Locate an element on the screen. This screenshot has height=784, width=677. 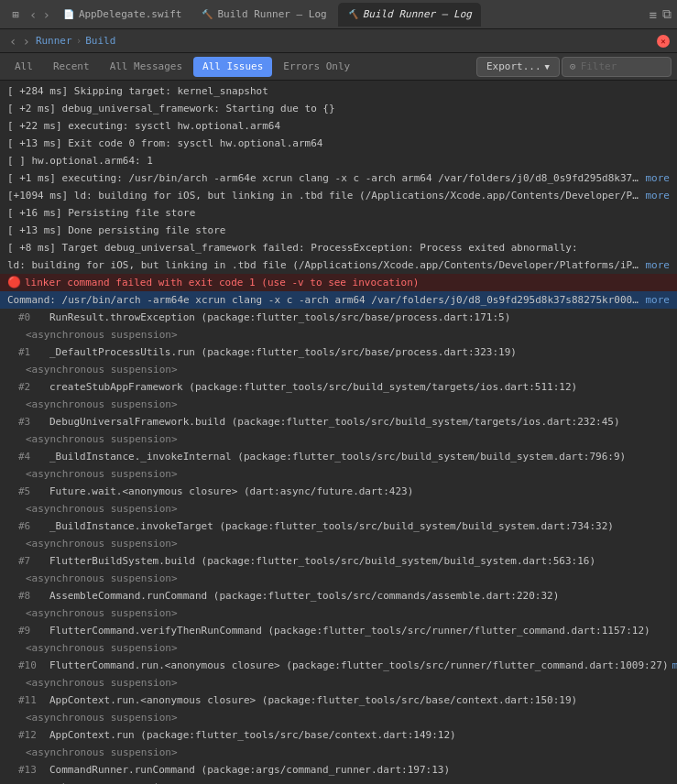
log-line: #2createStubAppFramework (package:flutte… is located at coordinates (339, 387).